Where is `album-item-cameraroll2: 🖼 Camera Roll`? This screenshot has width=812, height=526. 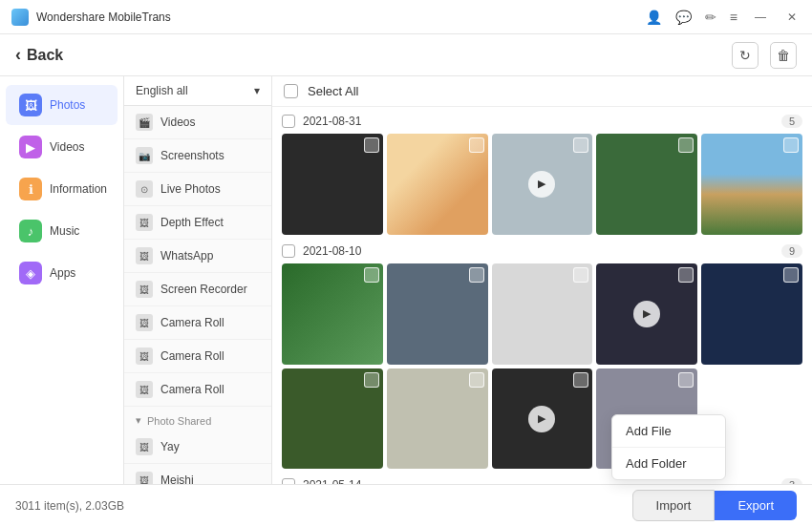
album-item-cameraroll2: 🖼 Camera Roll is located at coordinates (198, 357).